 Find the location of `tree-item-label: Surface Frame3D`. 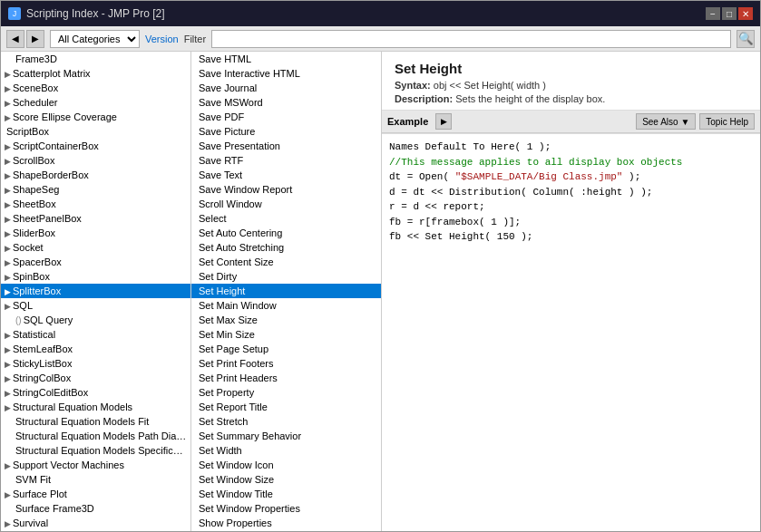

tree-item-label: Surface Frame3D is located at coordinates (54, 508).